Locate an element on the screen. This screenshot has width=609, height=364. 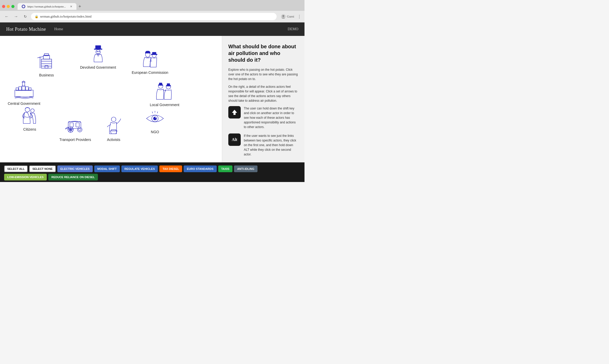
actor-ngo-label: NGO is located at coordinates (155, 132).